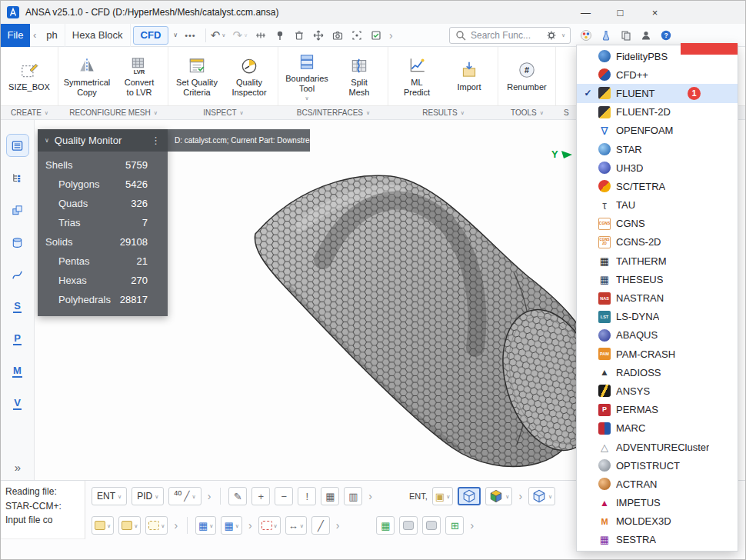 The width and height of the screenshot is (746, 560). Describe the element at coordinates (17, 275) in the screenshot. I see `checks-curve-button` at that location.